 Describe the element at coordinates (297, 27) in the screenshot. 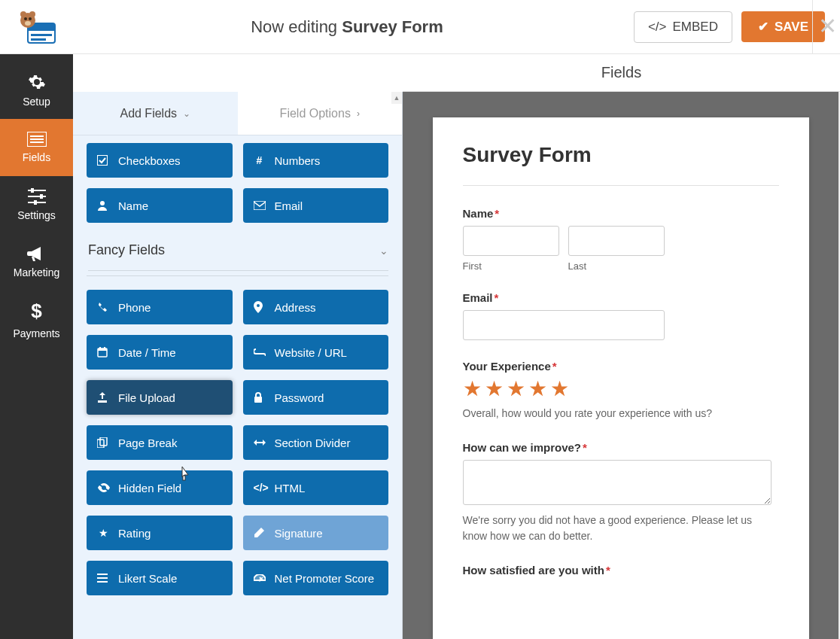

I see `editing-prefix: Now editing` at that location.